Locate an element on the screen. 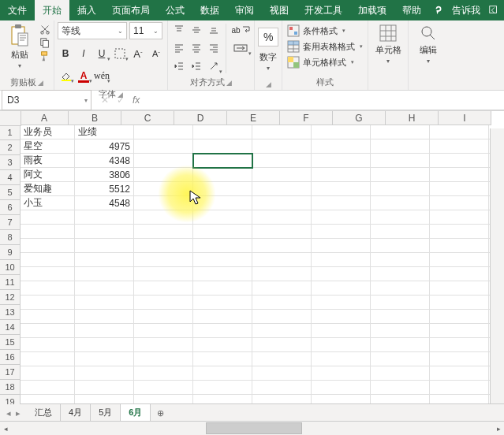  fx-icon: fx is located at coordinates (136, 100).